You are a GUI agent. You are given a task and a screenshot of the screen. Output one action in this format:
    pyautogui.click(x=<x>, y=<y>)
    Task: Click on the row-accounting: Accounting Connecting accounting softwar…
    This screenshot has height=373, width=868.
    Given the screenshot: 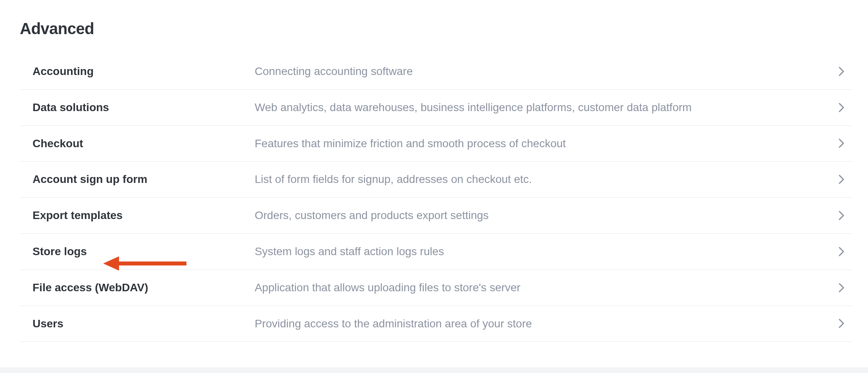 What is the action you would take?
    pyautogui.click(x=436, y=71)
    